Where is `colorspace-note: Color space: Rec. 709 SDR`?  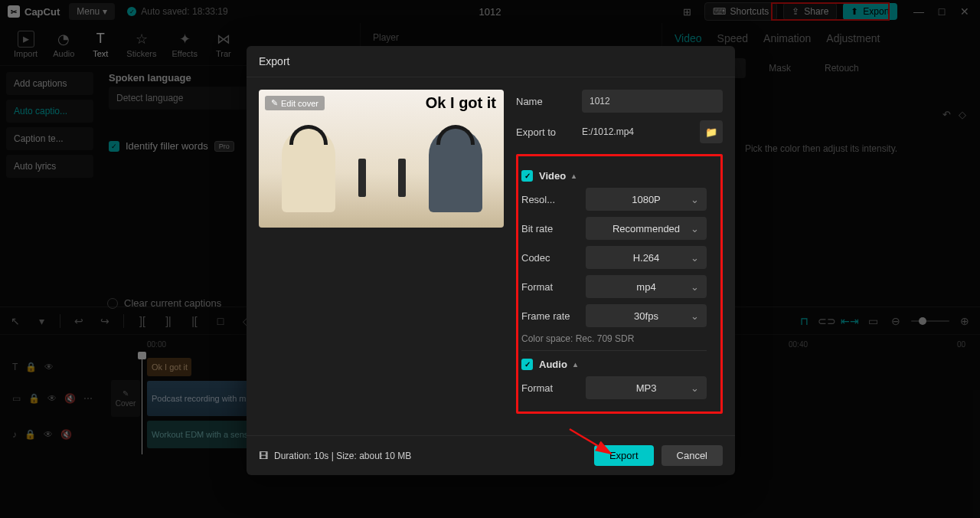 colorspace-note: Color space: Rec. 709 SDR is located at coordinates (614, 339).